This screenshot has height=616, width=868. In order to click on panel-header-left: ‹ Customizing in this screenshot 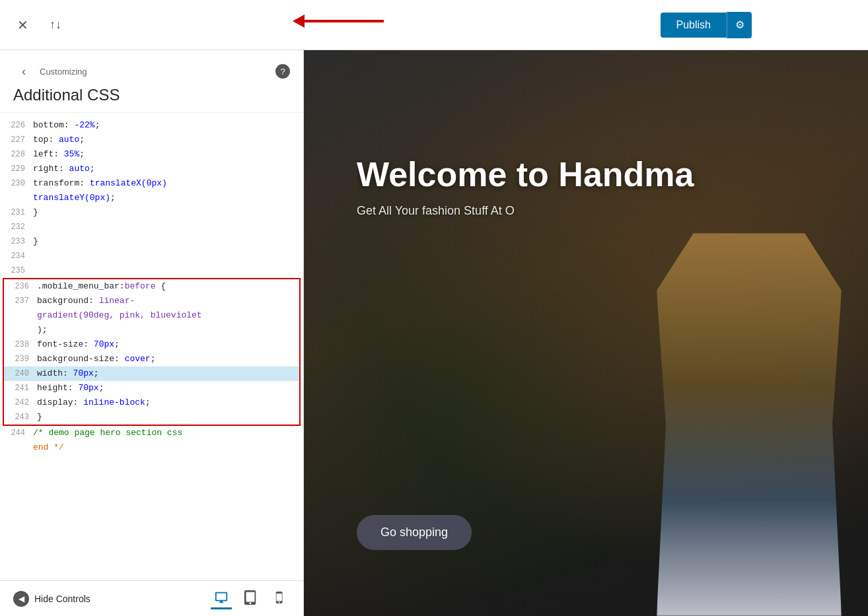, I will do `click(50, 71)`.